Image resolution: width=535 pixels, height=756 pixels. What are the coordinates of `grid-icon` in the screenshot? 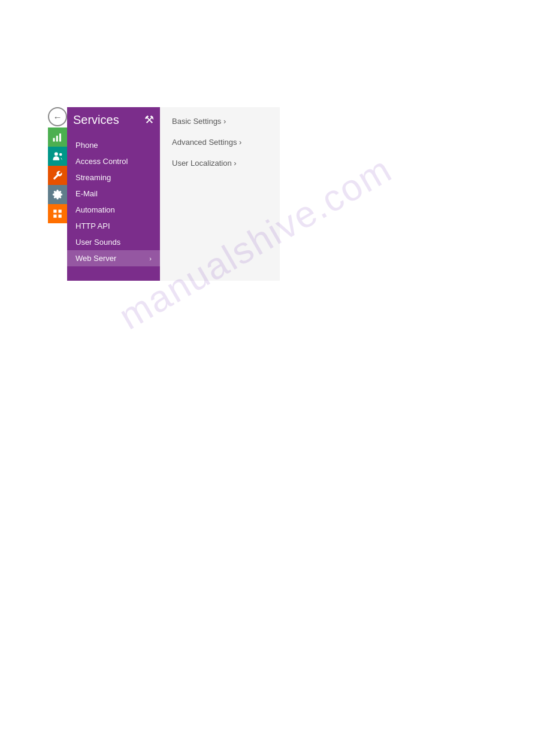 It's located at (58, 214).